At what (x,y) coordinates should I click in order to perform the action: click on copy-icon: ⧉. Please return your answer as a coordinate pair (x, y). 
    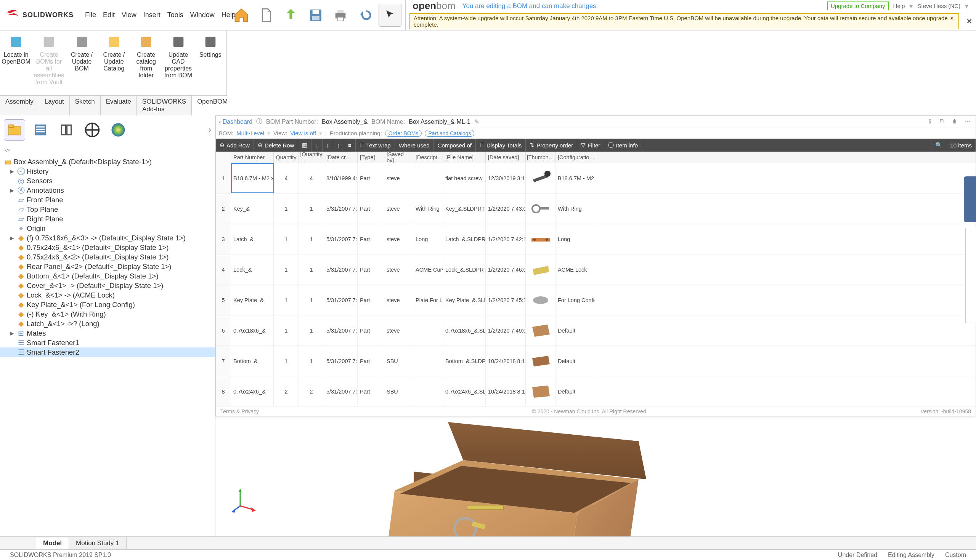
    Looking at the image, I should click on (944, 122).